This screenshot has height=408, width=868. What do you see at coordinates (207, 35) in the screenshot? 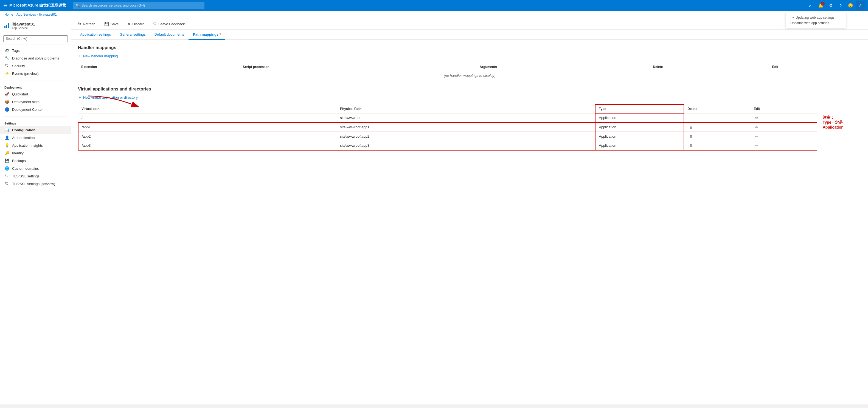
I see `tab-path-mappings: Path mappings *` at bounding box center [207, 35].